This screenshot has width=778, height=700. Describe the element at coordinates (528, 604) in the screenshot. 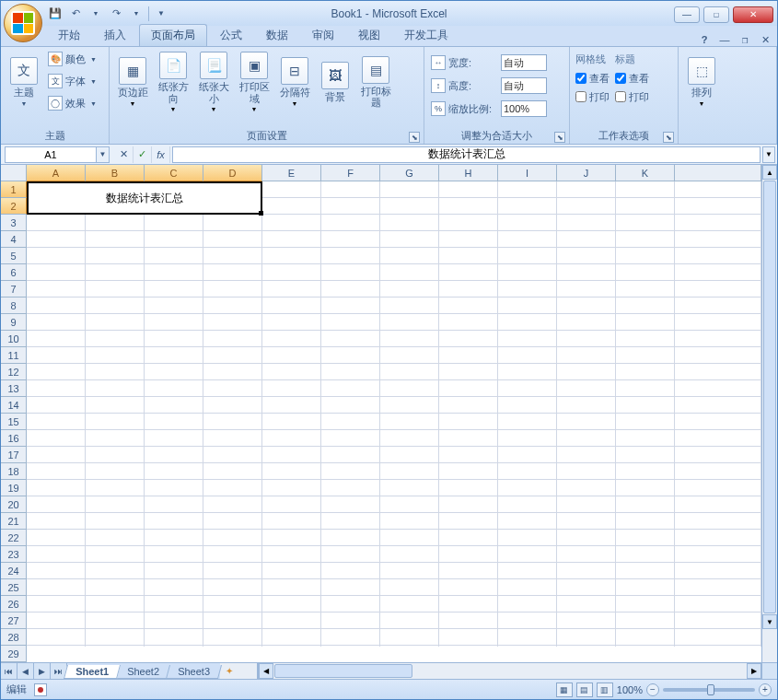

I see `cell-I26` at that location.